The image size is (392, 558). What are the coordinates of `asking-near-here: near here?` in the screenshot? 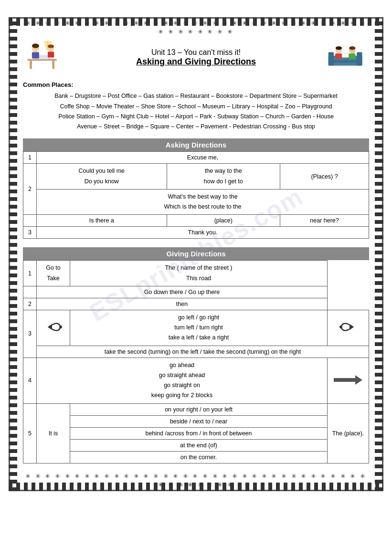 It's located at (325, 221).